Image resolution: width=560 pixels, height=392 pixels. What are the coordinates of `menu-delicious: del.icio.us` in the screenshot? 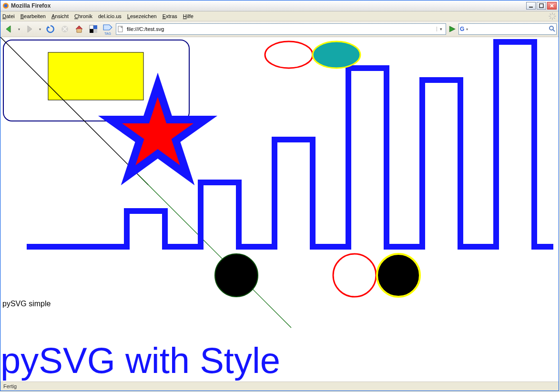 It's located at (110, 16).